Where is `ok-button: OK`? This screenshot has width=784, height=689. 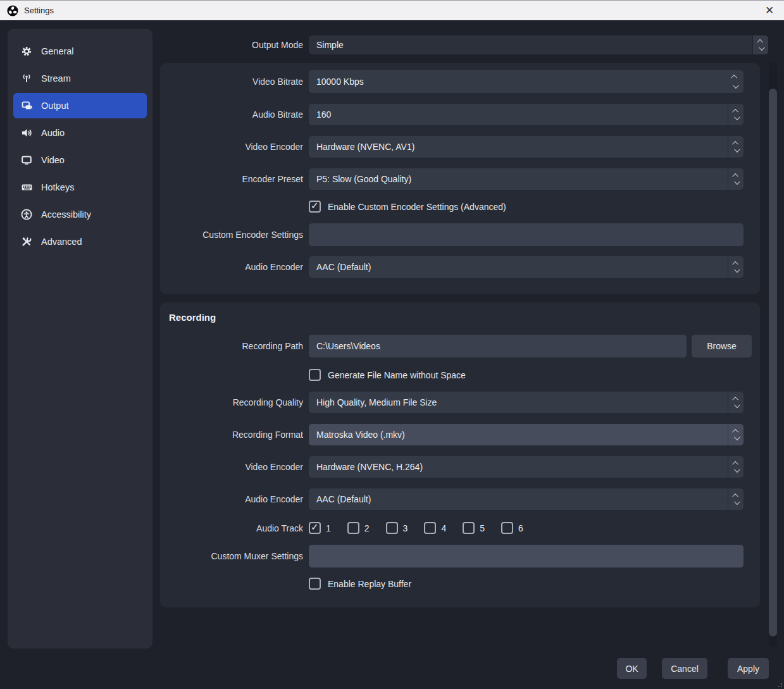 ok-button: OK is located at coordinates (632, 668).